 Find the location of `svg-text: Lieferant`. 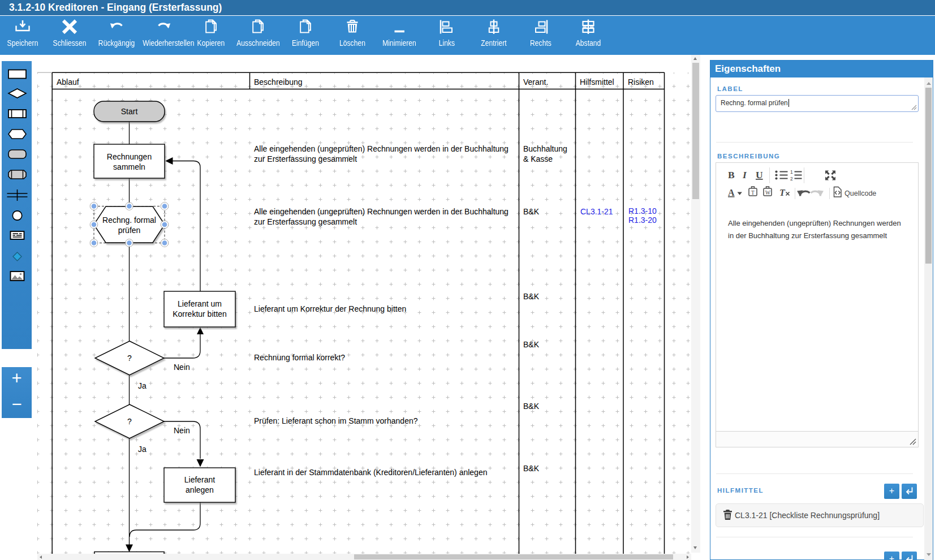

svg-text: Lieferant is located at coordinates (200, 480).